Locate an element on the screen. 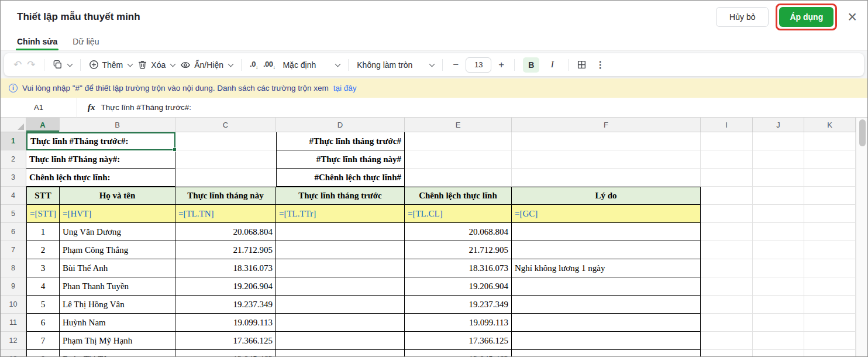 This screenshot has width=868, height=357. row-header-8: 8 is located at coordinates (13, 268).